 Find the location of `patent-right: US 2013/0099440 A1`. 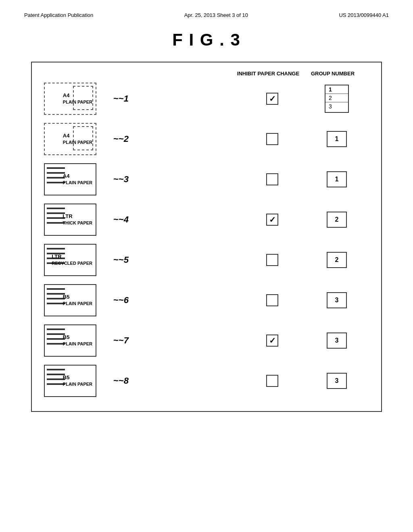

patent-right: US 2013/0099440 A1 is located at coordinates (364, 15).